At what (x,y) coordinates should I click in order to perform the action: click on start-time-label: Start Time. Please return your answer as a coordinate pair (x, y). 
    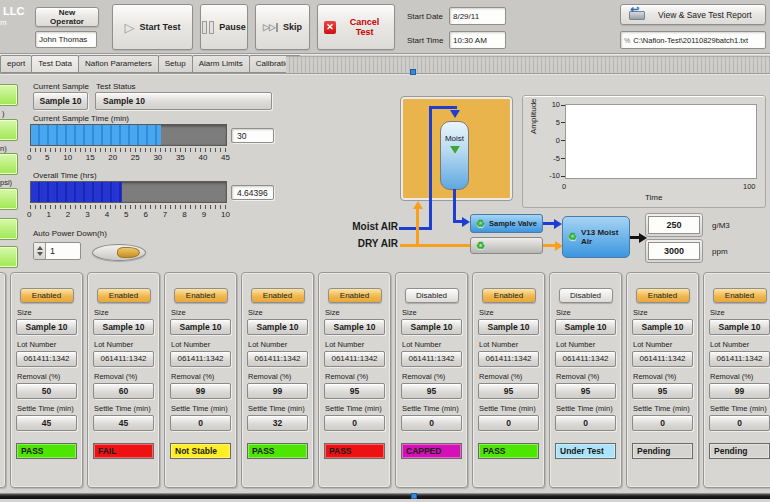
    Looking at the image, I should click on (425, 40).